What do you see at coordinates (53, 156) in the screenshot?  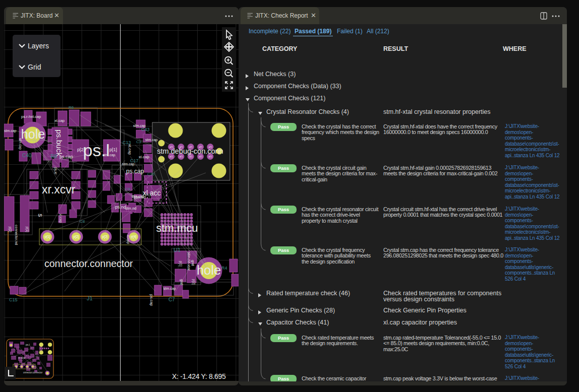 I see `svg-text: R8` at bounding box center [53, 156].